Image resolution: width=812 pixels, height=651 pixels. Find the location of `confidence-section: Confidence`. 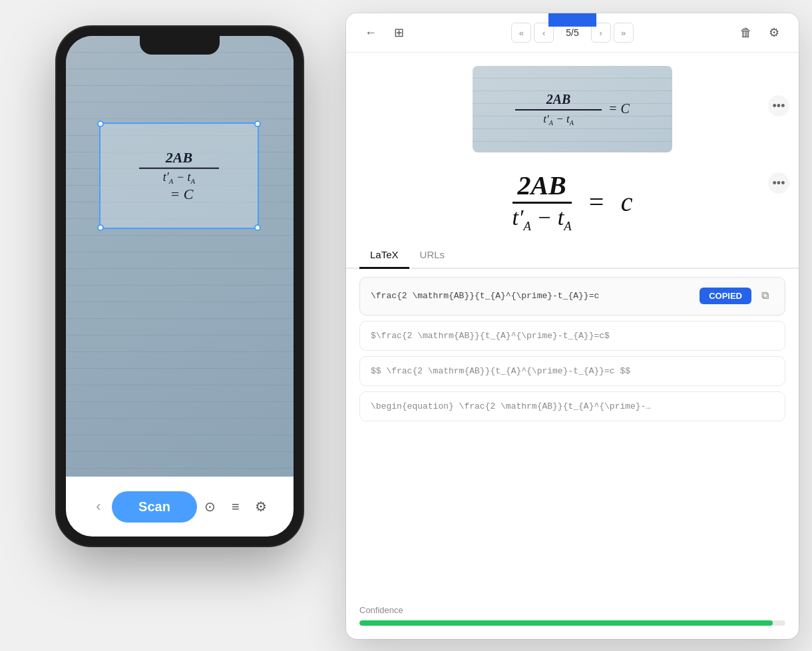

confidence-section: Confidence is located at coordinates (572, 618).